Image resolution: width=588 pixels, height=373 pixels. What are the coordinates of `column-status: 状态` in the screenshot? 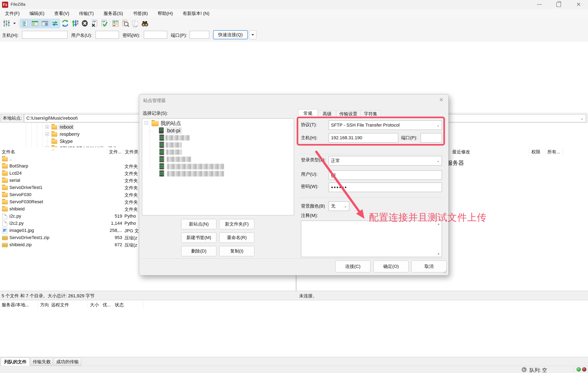 It's located at (119, 305).